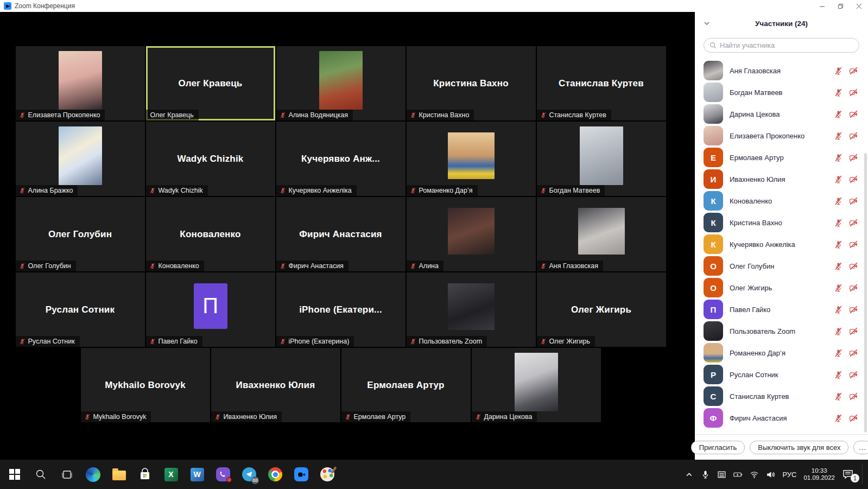  Describe the element at coordinates (718, 447) in the screenshot. I see `invite-button: Пригласить` at that location.